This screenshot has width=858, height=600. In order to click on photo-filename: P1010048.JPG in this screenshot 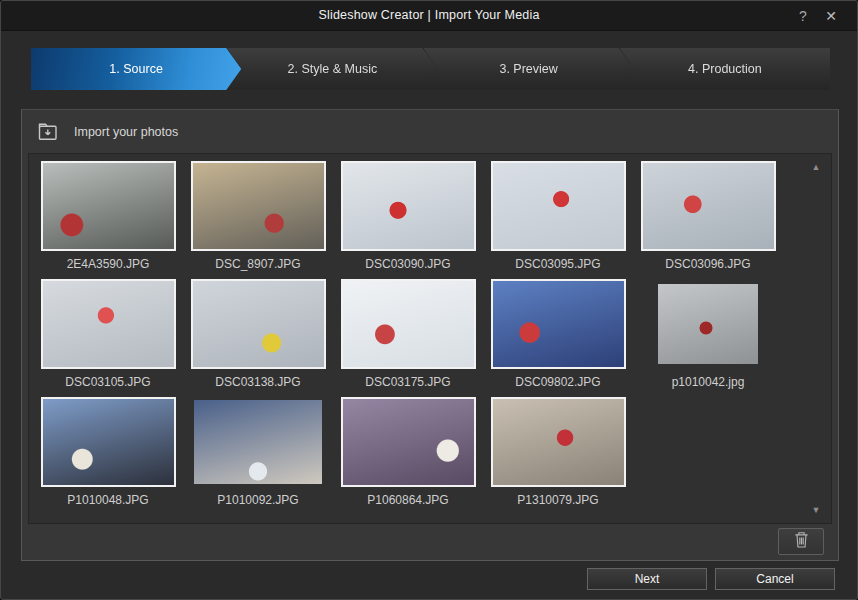, I will do `click(108, 500)`.